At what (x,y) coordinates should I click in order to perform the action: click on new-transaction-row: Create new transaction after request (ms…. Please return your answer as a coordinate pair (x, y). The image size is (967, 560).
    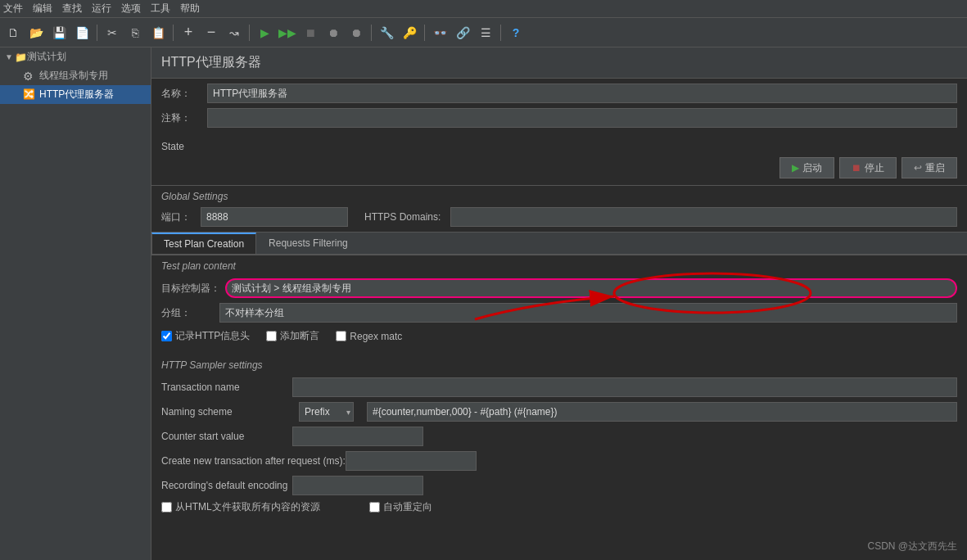
    Looking at the image, I should click on (559, 461).